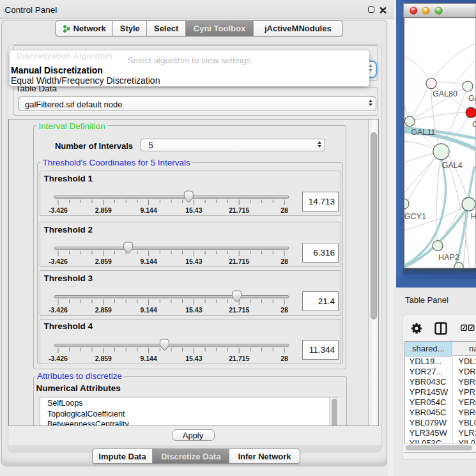 This screenshot has height=476, width=476. I want to click on svg-text: GCY1, so click(415, 217).